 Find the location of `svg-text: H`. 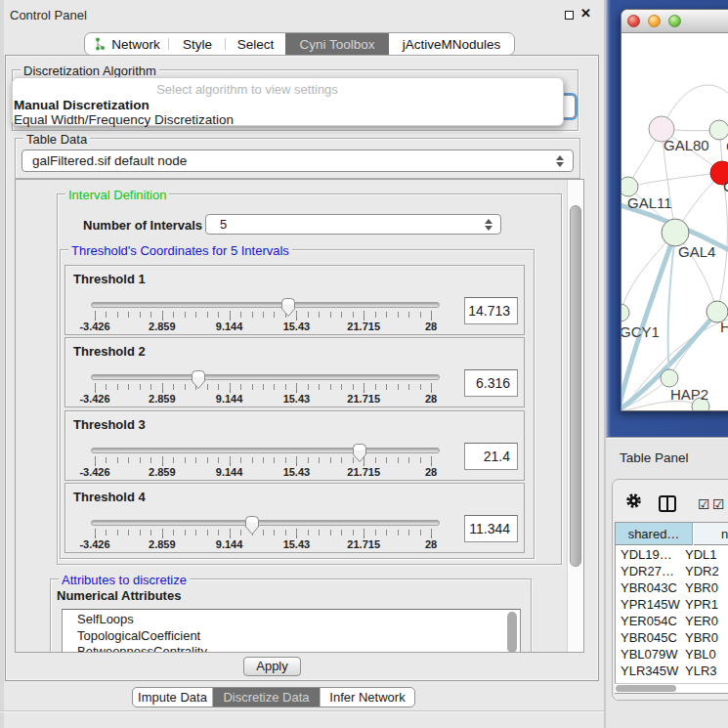

svg-text: H is located at coordinates (724, 326).